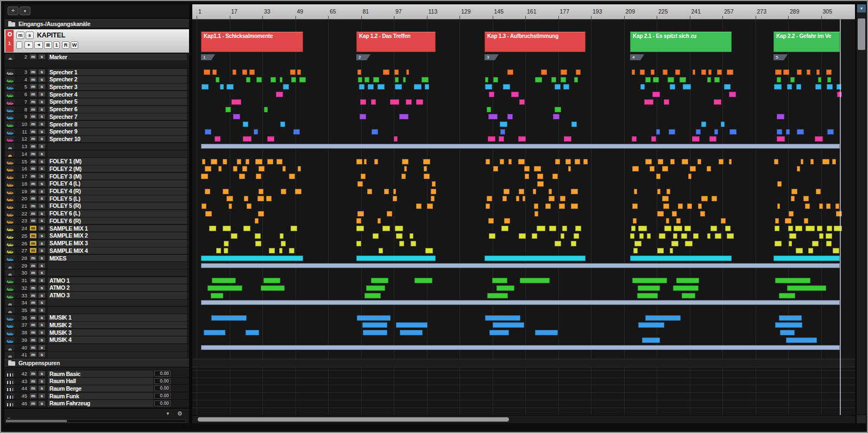 Image resolution: width=868 pixels, height=433 pixels. What do you see at coordinates (363, 58) in the screenshot?
I see `marker-flag: 2` at bounding box center [363, 58].